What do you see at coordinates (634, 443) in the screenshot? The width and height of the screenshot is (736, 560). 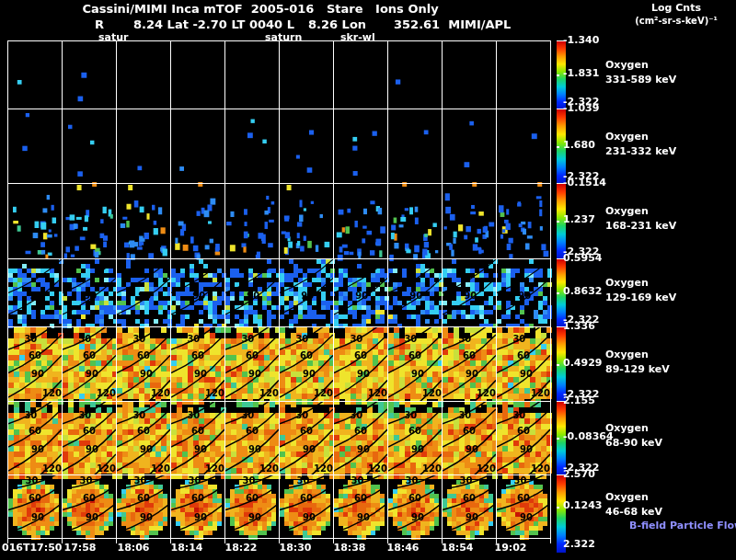 I see `row-energy-label: 68-90 keV` at bounding box center [634, 443].